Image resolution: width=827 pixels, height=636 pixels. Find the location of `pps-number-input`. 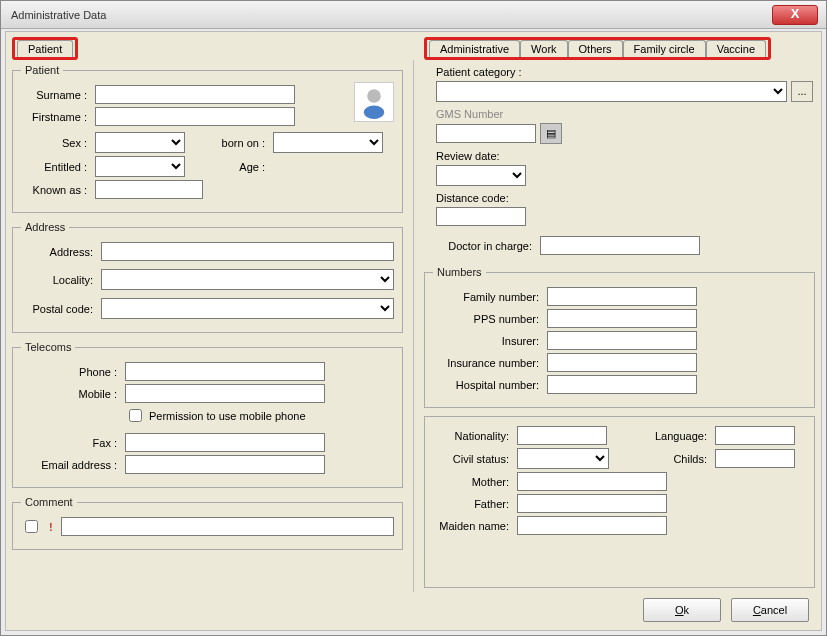

pps-number-input is located at coordinates (622, 318).